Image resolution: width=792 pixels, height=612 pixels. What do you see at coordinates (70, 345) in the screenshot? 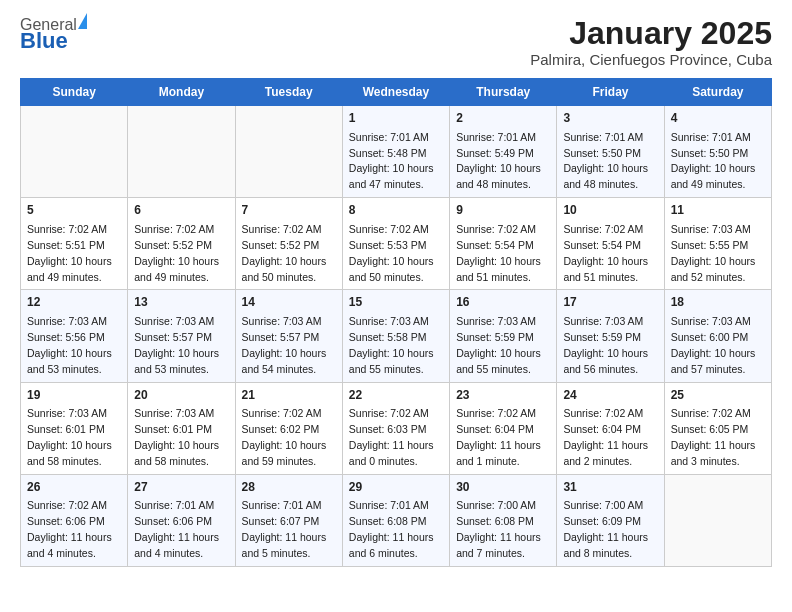
I see `day-info: Sunrise: 7:03 AMSunset: 5:56 PMDaylight:…` at bounding box center [70, 345].